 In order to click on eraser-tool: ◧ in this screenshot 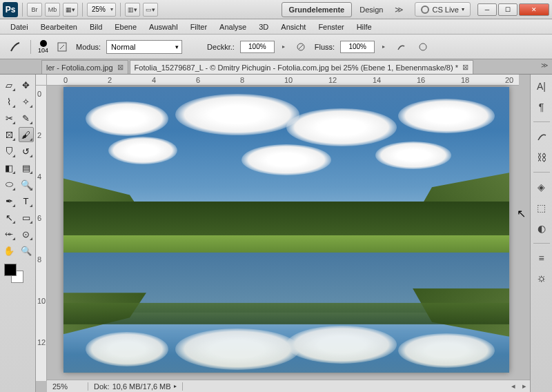, I will do `click(9, 168)`.